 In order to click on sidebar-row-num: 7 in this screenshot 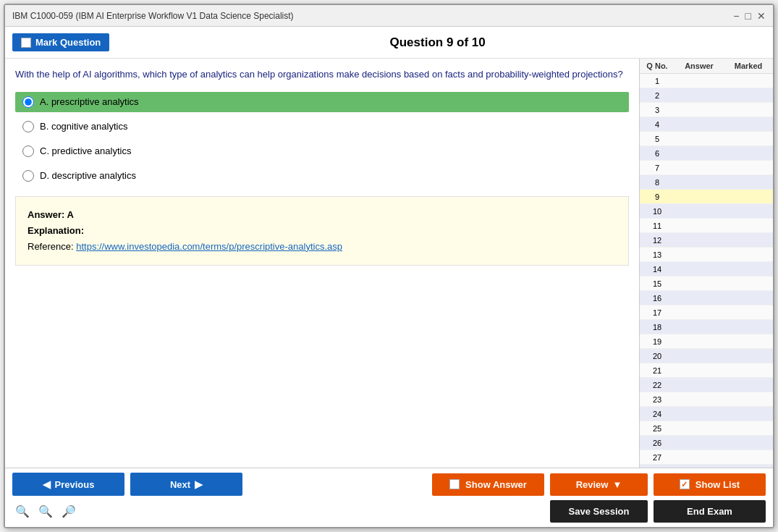, I will do `click(657, 168)`.